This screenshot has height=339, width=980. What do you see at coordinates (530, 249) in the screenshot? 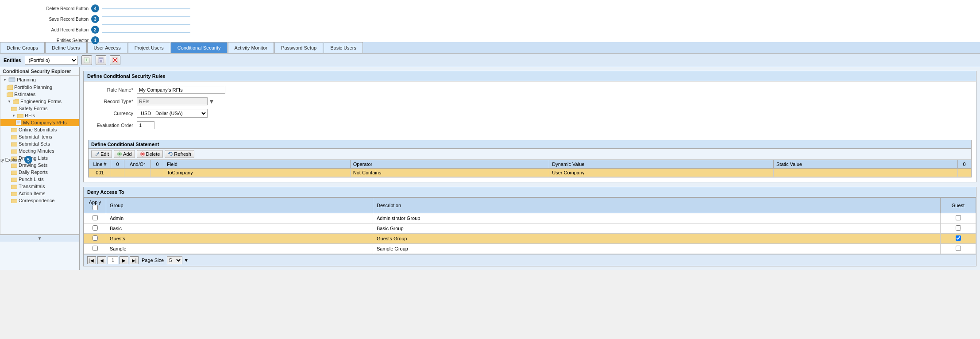
I see `deny-row-sample: Sample Sample Group` at bounding box center [530, 249].